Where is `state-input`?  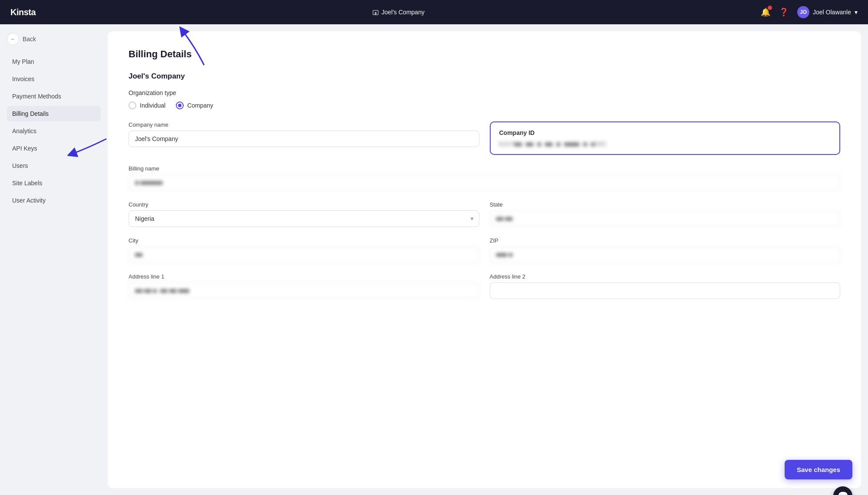
state-input is located at coordinates (665, 219).